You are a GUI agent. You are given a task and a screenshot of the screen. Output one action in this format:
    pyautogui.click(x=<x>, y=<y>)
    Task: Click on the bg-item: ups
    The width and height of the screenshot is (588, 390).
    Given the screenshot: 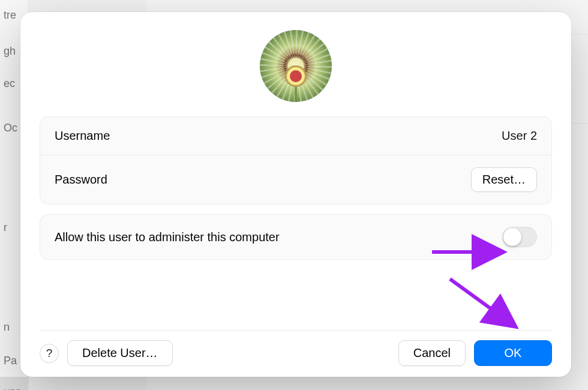 What is the action you would take?
    pyautogui.click(x=14, y=383)
    